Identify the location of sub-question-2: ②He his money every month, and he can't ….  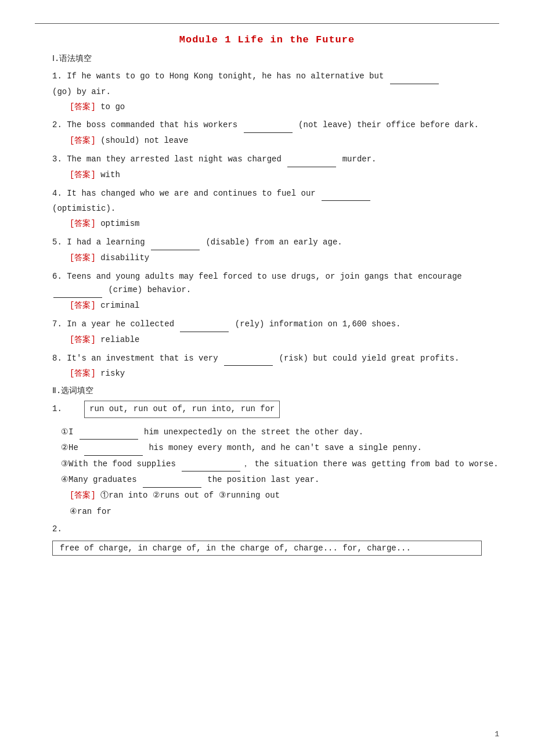
(280, 448).